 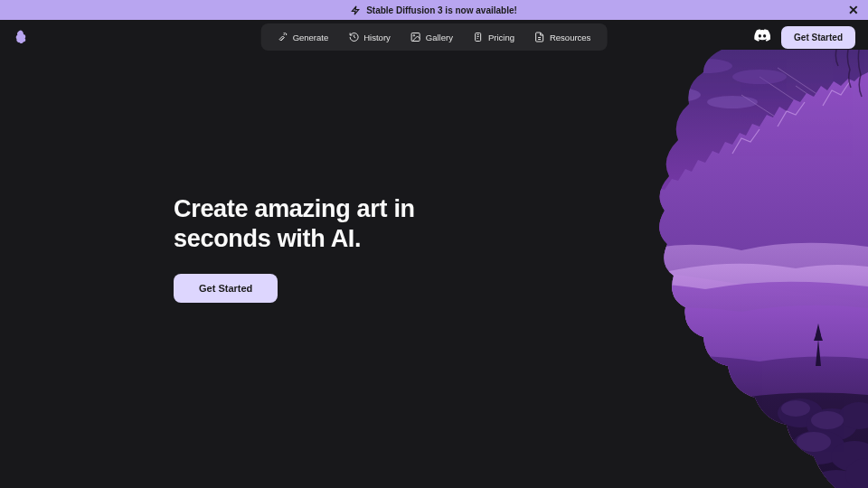 I want to click on get-started-hero-button: Get Started, so click(x=226, y=288).